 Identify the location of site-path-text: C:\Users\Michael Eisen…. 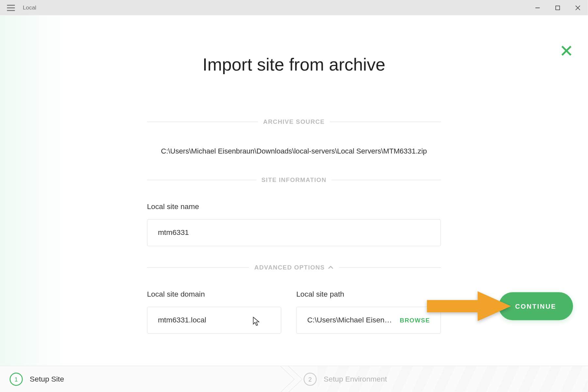
(350, 320).